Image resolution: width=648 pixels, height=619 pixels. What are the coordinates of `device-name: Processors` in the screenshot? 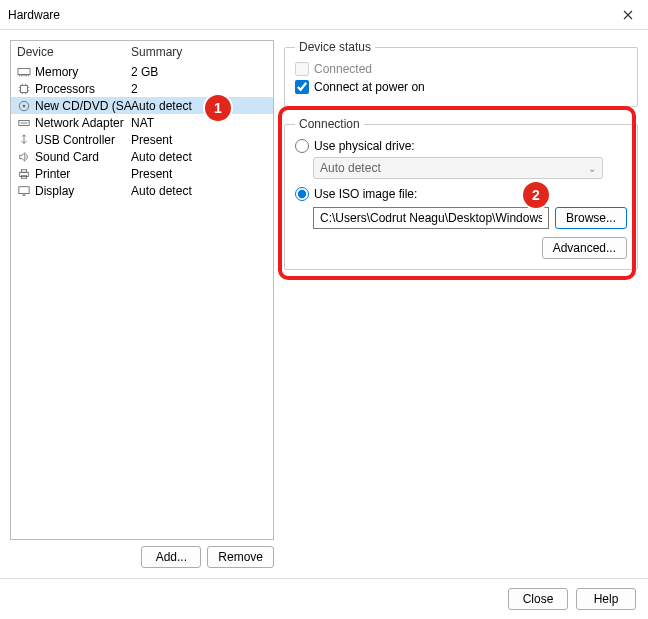 It's located at (65, 89).